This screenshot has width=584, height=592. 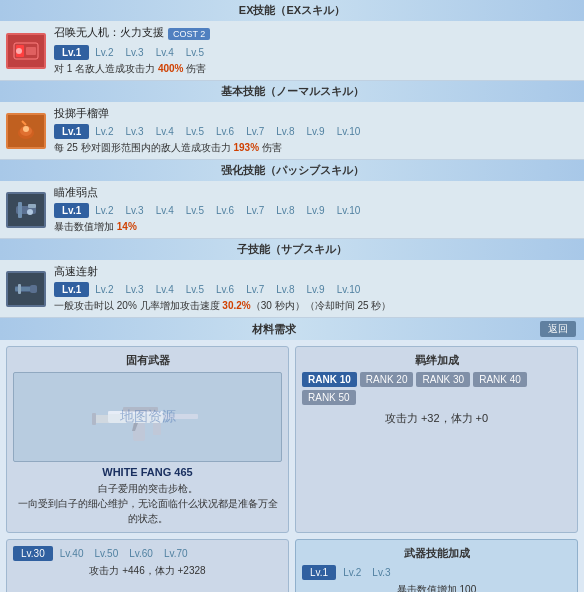 What do you see at coordinates (26, 131) in the screenshot?
I see `basic-skill-icon` at bounding box center [26, 131].